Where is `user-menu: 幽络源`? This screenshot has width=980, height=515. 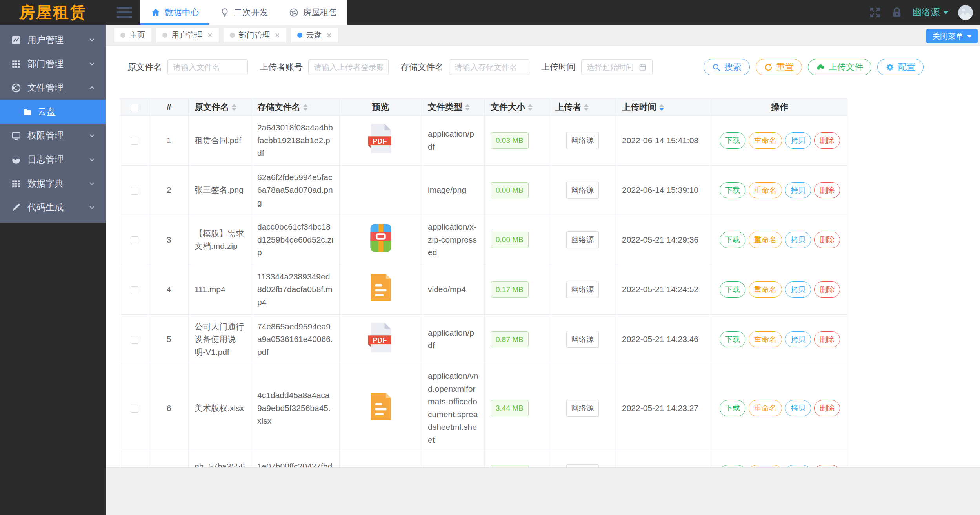
user-menu: 幽络源 is located at coordinates (931, 13).